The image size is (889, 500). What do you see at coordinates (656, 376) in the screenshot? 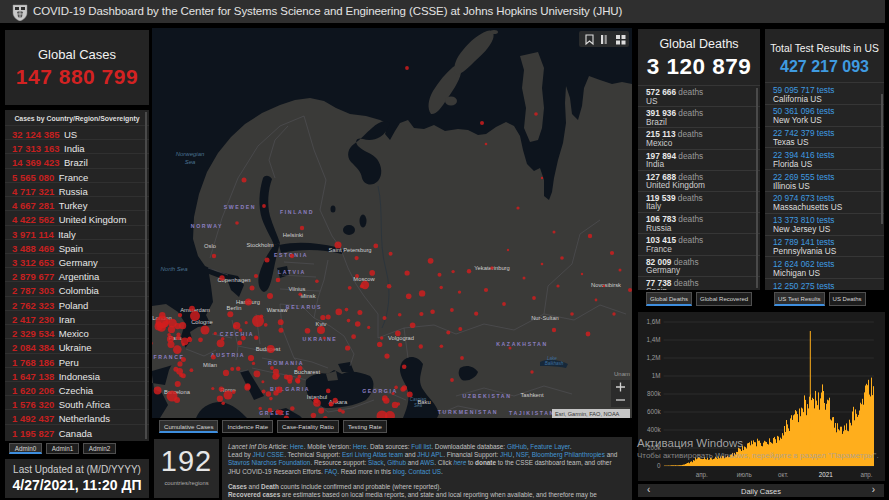
I see `svg-text: 1M` at bounding box center [656, 376].